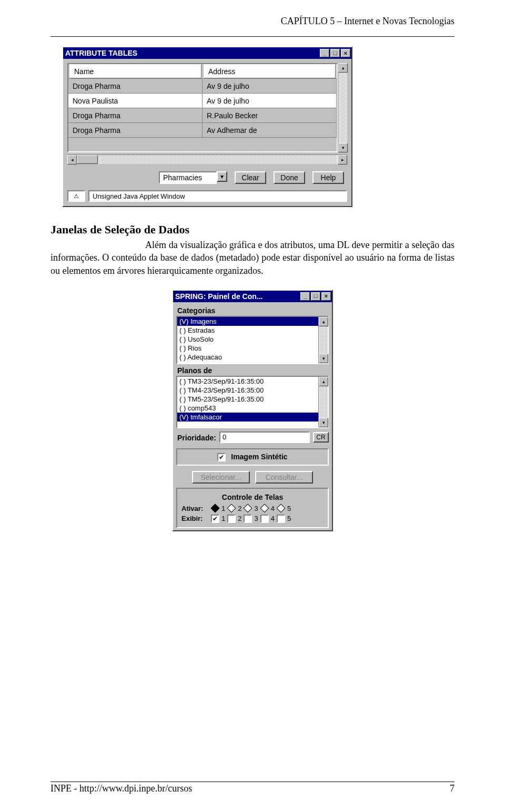 This screenshot has width=505, height=812. I want to click on scroll-right-icon: ▸, so click(342, 160).